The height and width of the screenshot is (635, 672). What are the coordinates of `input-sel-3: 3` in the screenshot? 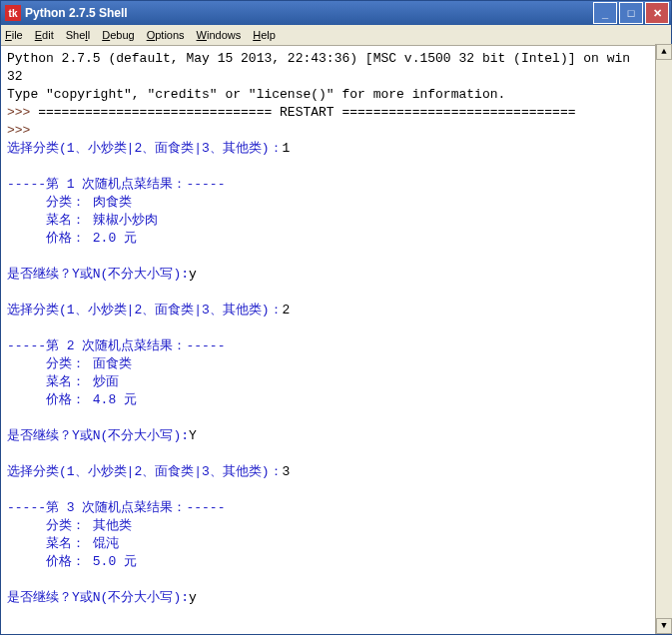 It's located at (287, 471).